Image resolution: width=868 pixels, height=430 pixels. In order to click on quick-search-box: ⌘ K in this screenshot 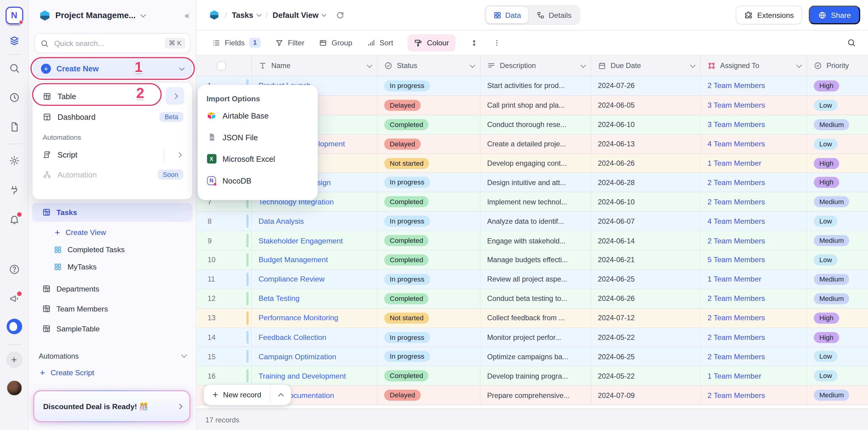, I will do `click(113, 43)`.